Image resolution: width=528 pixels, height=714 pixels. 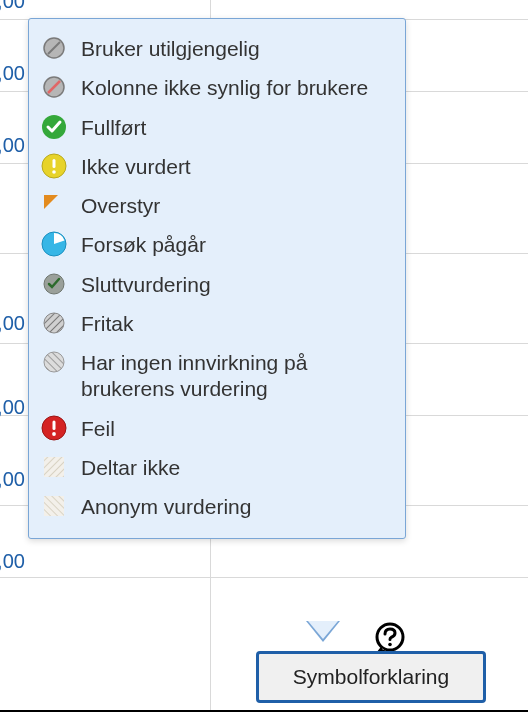 What do you see at coordinates (166, 506) in the screenshot?
I see `legend-label: Anonym vurdering` at bounding box center [166, 506].